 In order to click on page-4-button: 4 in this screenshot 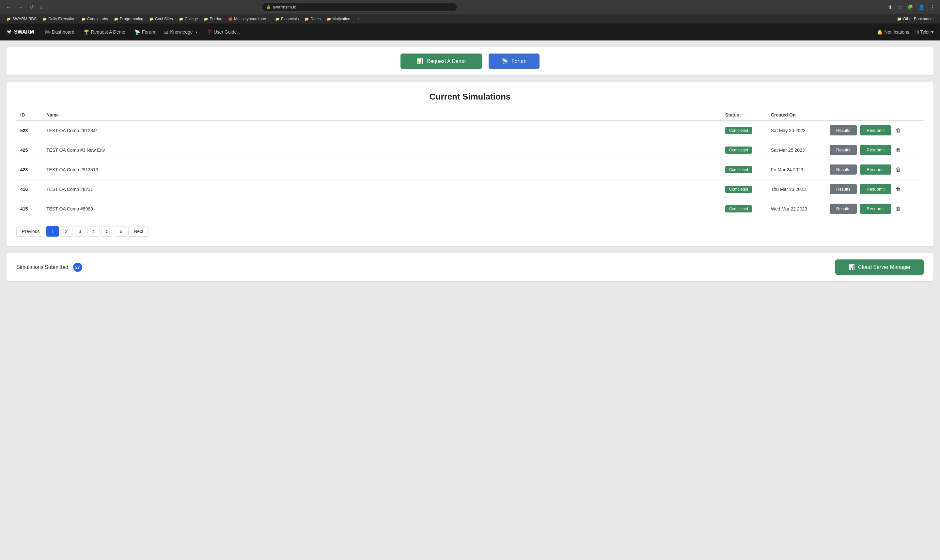, I will do `click(94, 231)`.